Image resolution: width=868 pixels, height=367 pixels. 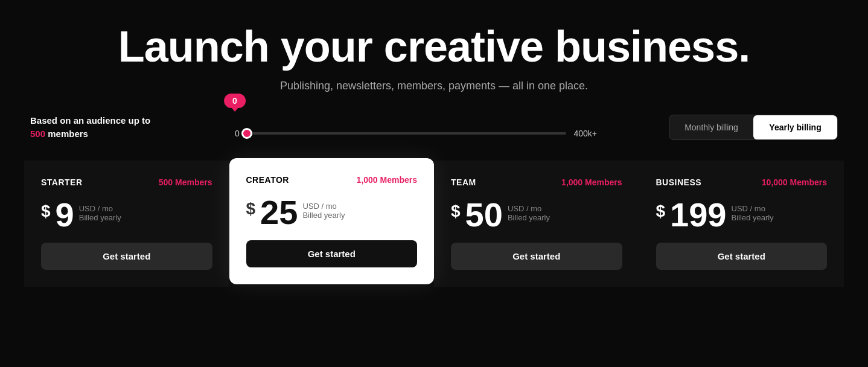 I want to click on slider-thumb, so click(x=247, y=133).